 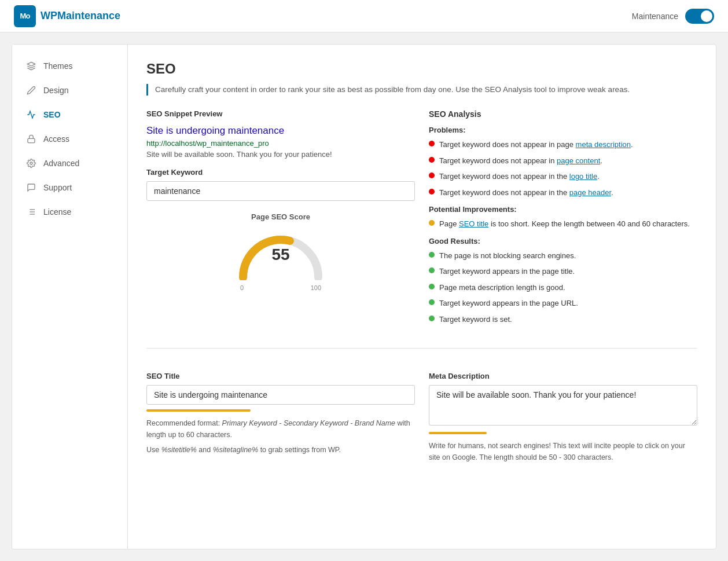 I want to click on problems-label: Problems:, so click(x=563, y=130).